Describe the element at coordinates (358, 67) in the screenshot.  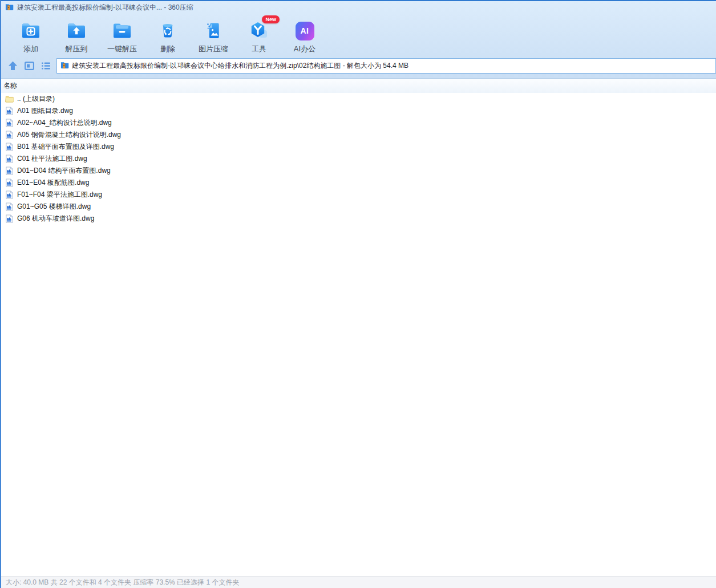
I see `address-row: 建筑安装工程最高投标限价编制-以邛崃会议中心给排水和消防工程为例.zip\02结…` at that location.